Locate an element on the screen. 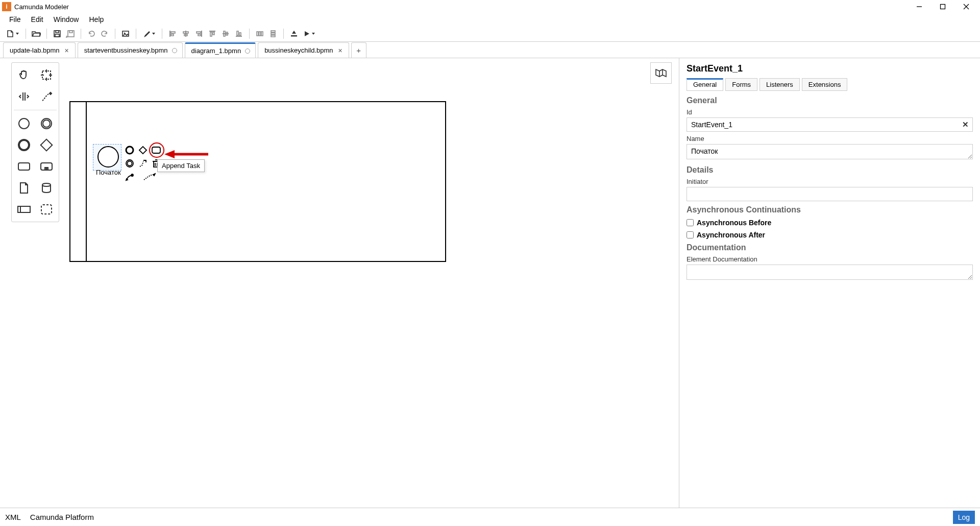 This screenshot has height=526, width=980. deploy-button is located at coordinates (294, 34).